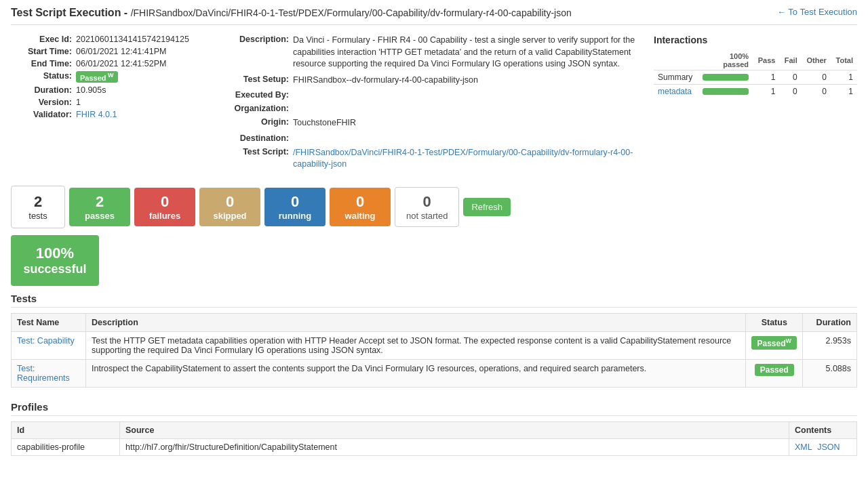 This screenshot has height=477, width=868. I want to click on interactions-panel: Interactions 100% passed Pass Fail Other…, so click(755, 104).